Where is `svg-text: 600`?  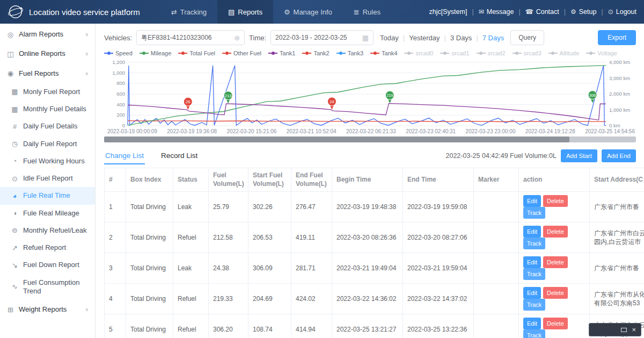
svg-text: 600 is located at coordinates (121, 94).